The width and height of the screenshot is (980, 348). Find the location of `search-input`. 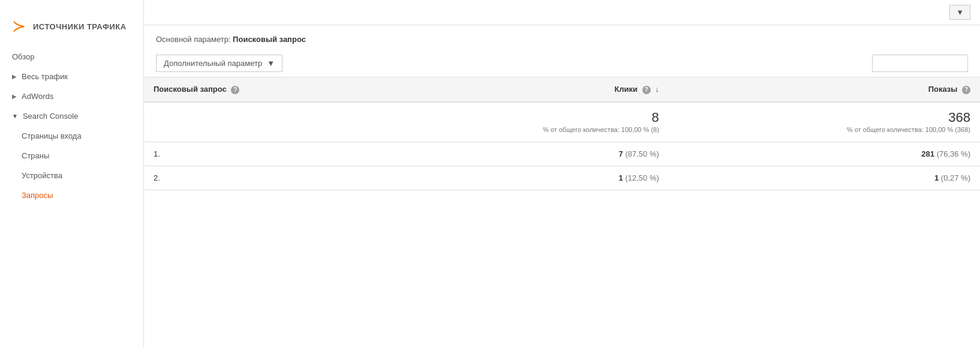

search-input is located at coordinates (920, 64).